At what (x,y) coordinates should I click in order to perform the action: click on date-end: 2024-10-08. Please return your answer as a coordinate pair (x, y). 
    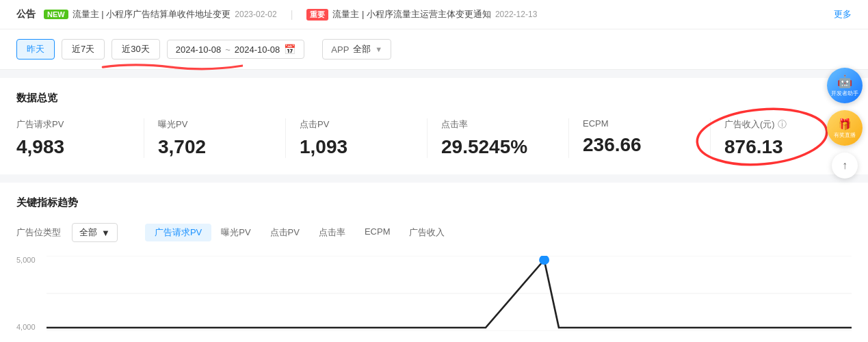
    Looking at the image, I should click on (257, 49).